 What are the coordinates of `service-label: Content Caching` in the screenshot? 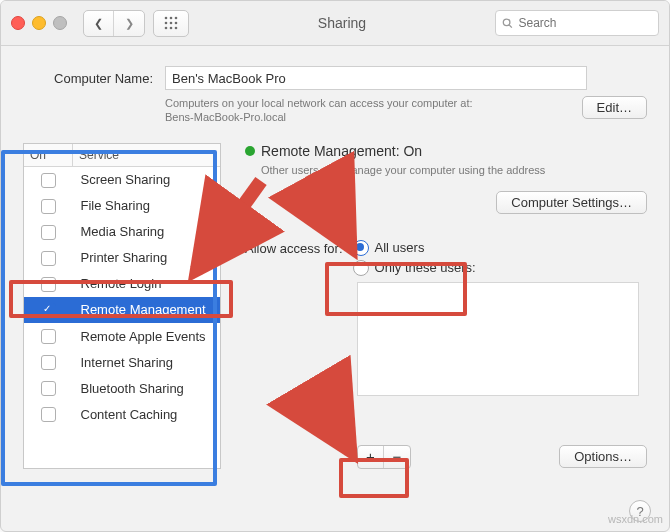 It's located at (147, 414).